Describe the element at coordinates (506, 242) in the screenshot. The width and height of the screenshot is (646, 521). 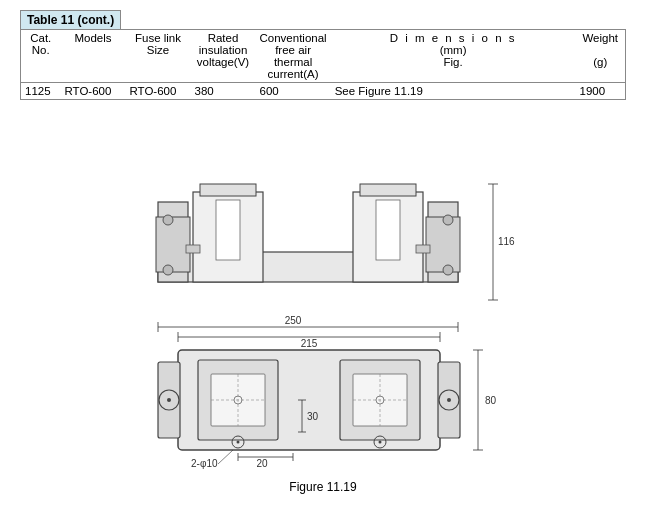
I see `dim-116: 116` at that location.